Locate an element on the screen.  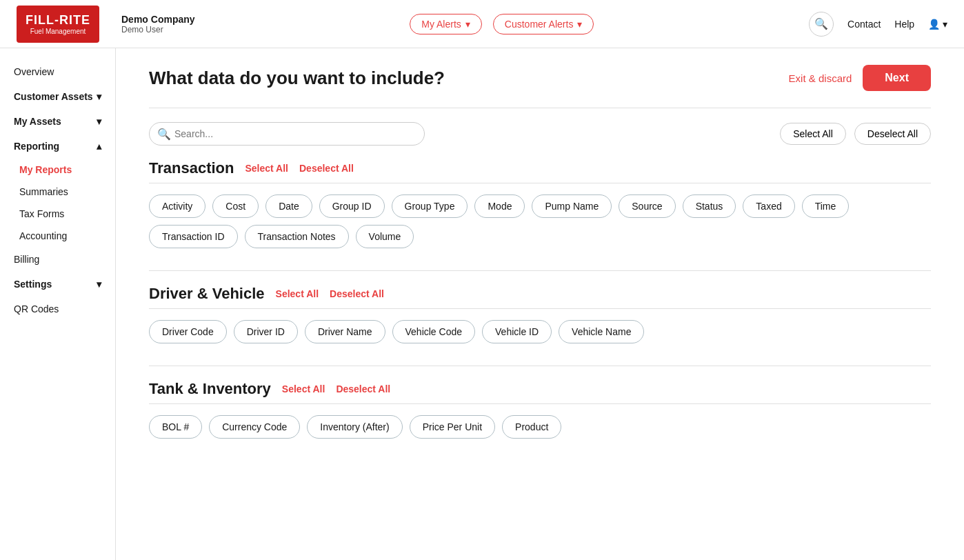
tag-tank-inventory-4: Product is located at coordinates (532, 427).